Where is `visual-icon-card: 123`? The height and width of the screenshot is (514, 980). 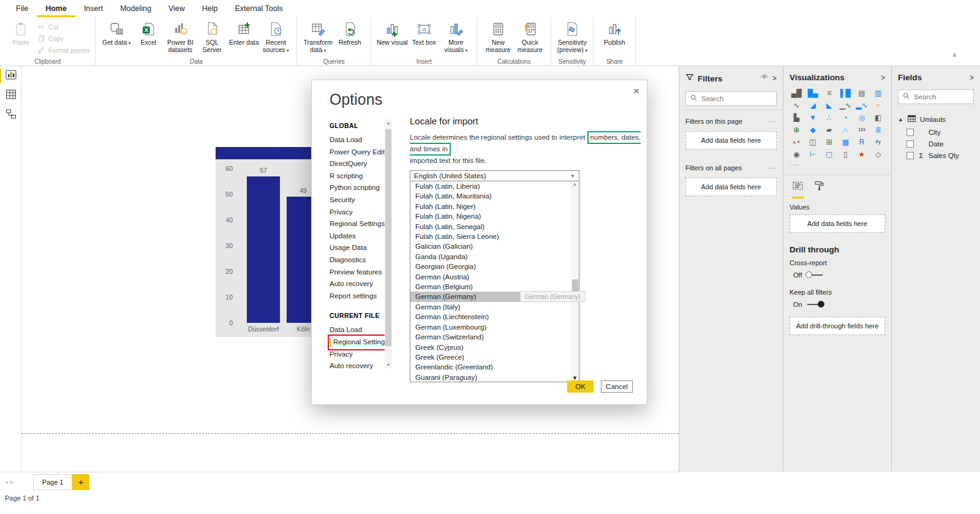
visual-icon-card: 123 is located at coordinates (862, 130).